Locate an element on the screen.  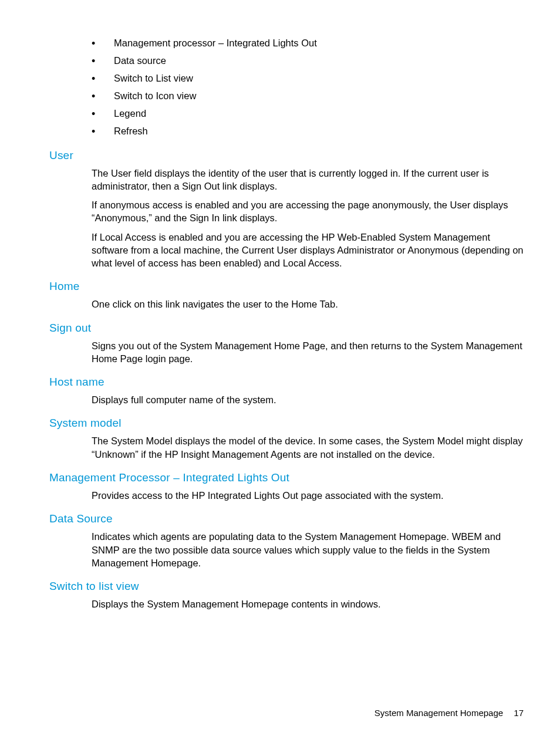
paragraph: The System Model displays the model of t… is located at coordinates (308, 447).